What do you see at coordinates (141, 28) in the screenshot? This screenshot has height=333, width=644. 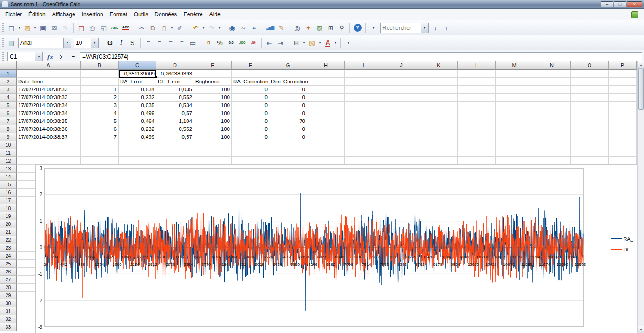 I see `cut-button: ✂` at bounding box center [141, 28].